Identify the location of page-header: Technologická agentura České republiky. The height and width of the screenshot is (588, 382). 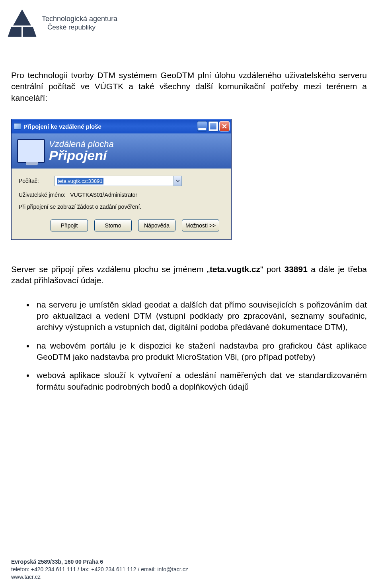
(62, 23).